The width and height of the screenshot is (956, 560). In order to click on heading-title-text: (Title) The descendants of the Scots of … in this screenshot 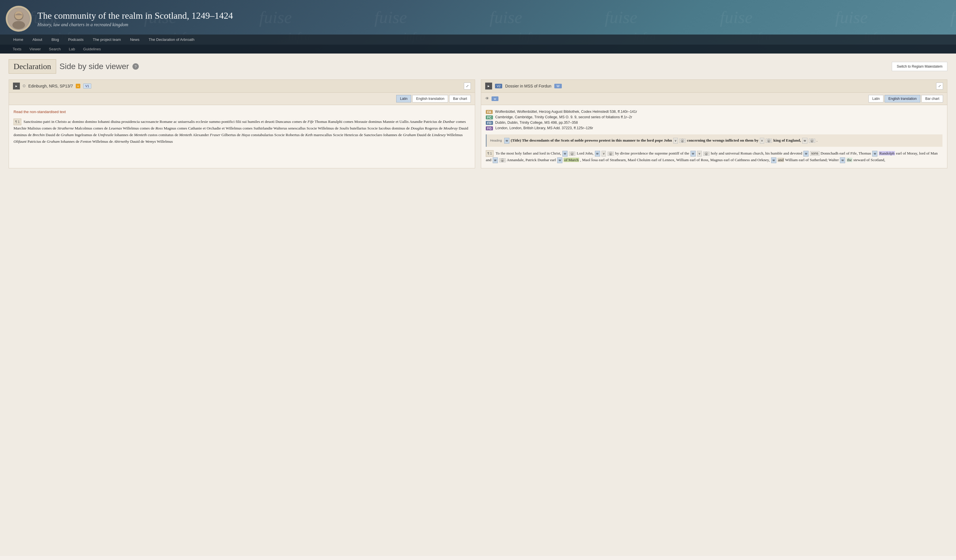, I will do `click(592, 140)`.